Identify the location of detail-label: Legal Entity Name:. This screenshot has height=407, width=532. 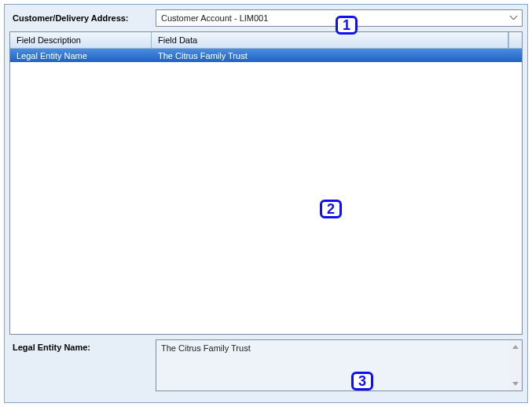
(83, 365).